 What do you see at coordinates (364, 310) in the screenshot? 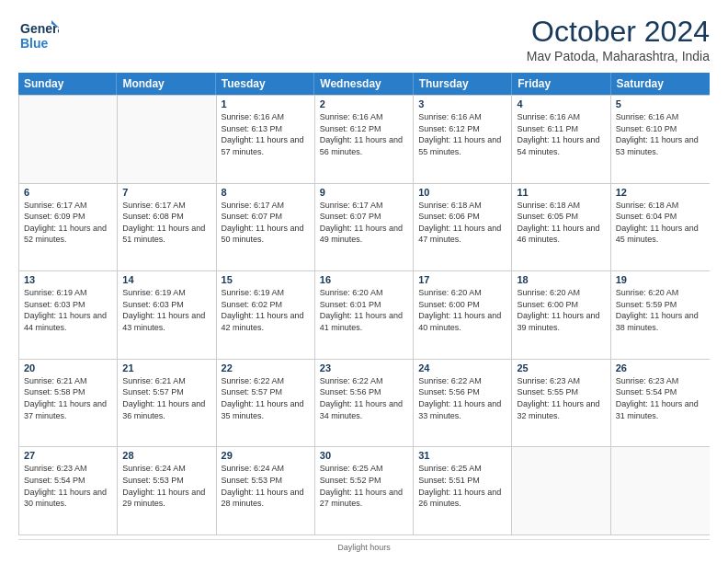
I see `cell-info: Sunrise: 6:20 AMSunset: 6:01 PMDaylight:…` at bounding box center [364, 310].